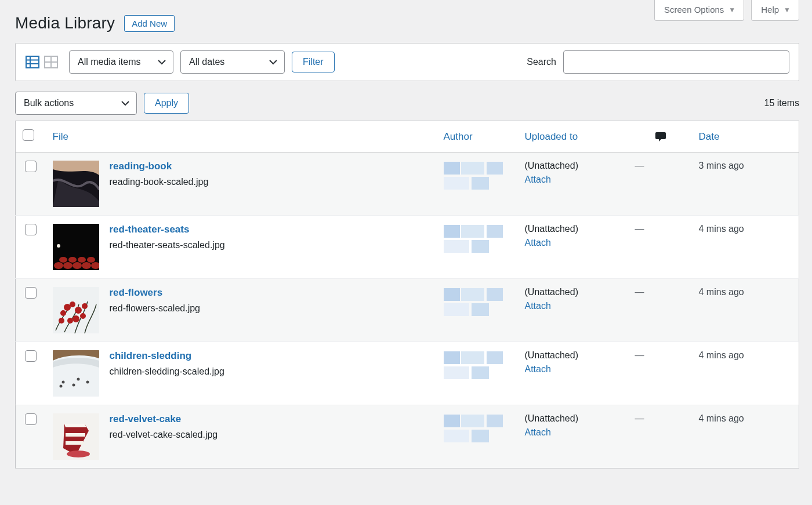 This screenshot has height=505, width=812. I want to click on media-title-link: red-theater-seats, so click(167, 230).